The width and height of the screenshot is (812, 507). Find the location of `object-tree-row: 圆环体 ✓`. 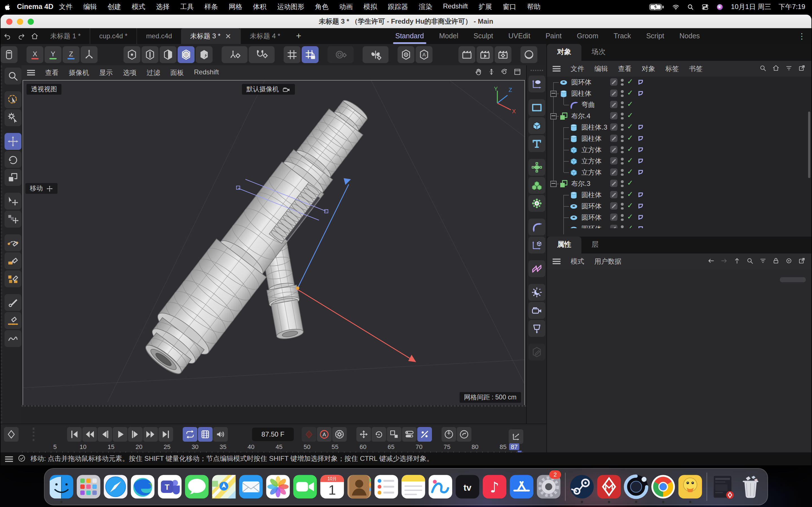

object-tree-row: 圆环体 ✓ is located at coordinates (679, 206).